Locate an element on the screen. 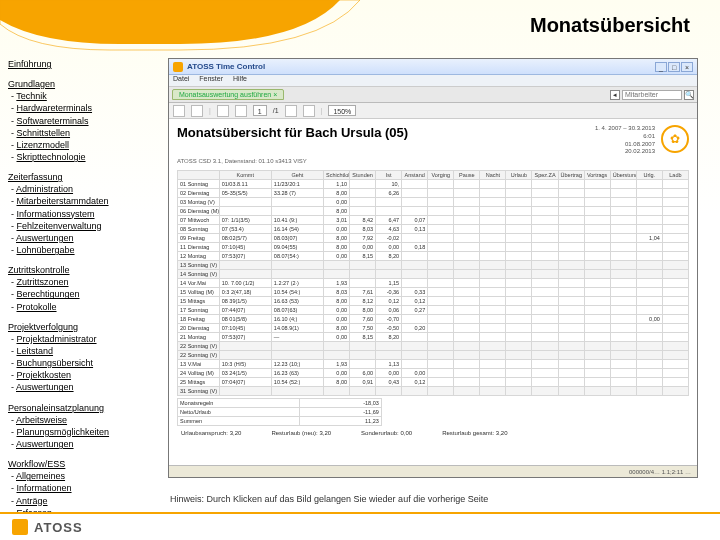 This screenshot has height=540, width=720. tab-report: Monatsauswertung ausführen × is located at coordinates (228, 94).